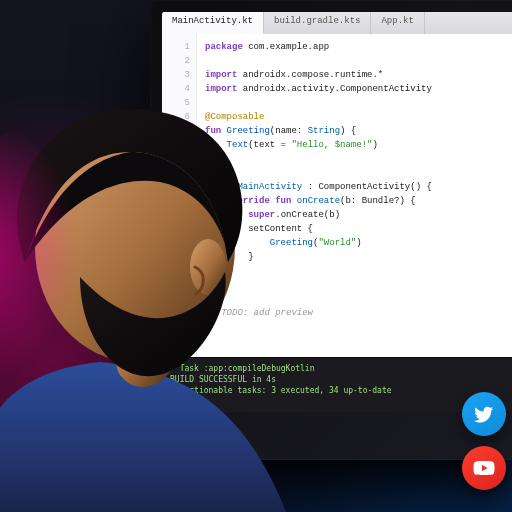 Image resolution: width=512 pixels, height=512 pixels. I want to click on line-number: 11, so click(176, 187).